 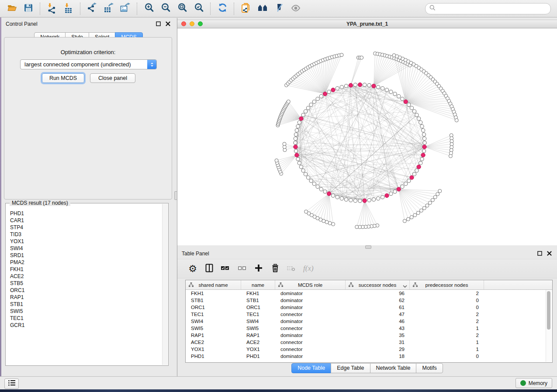 I want to click on close-panel-button: Close panel, so click(x=113, y=78).